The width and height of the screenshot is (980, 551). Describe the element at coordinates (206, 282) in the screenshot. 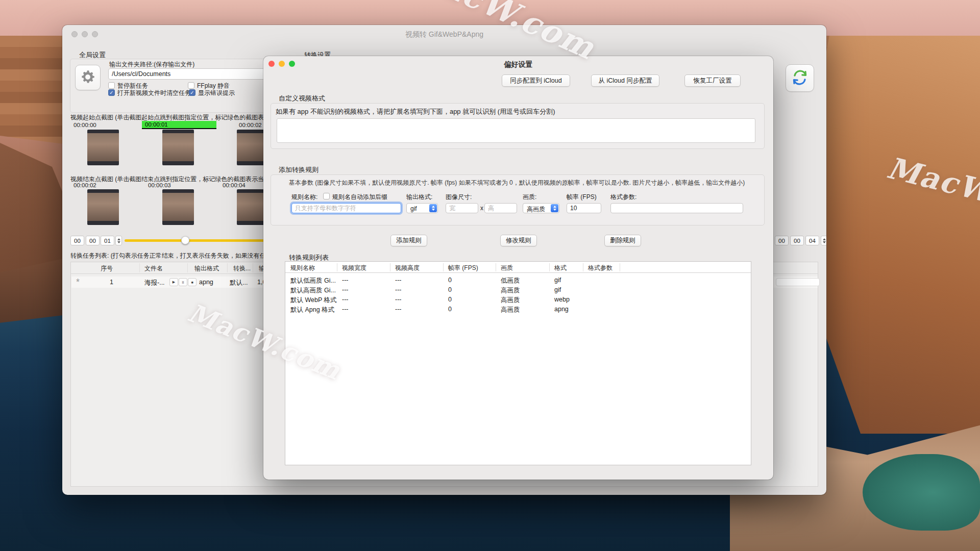

I see `task-format: apng` at that location.